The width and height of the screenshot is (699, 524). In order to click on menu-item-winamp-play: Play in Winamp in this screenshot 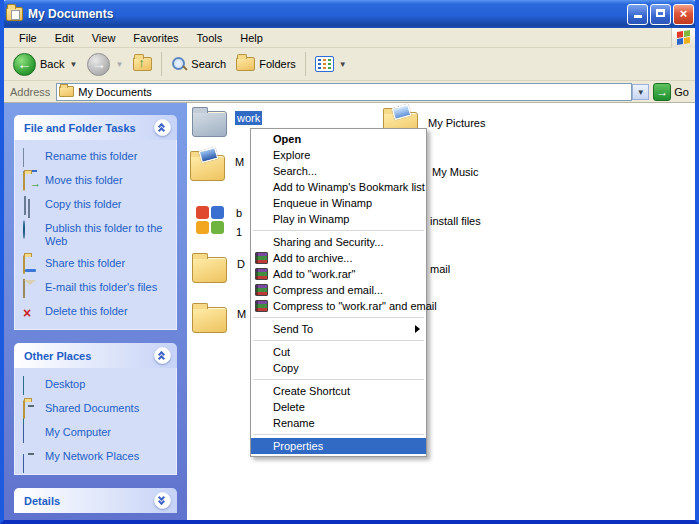, I will do `click(338, 219)`.